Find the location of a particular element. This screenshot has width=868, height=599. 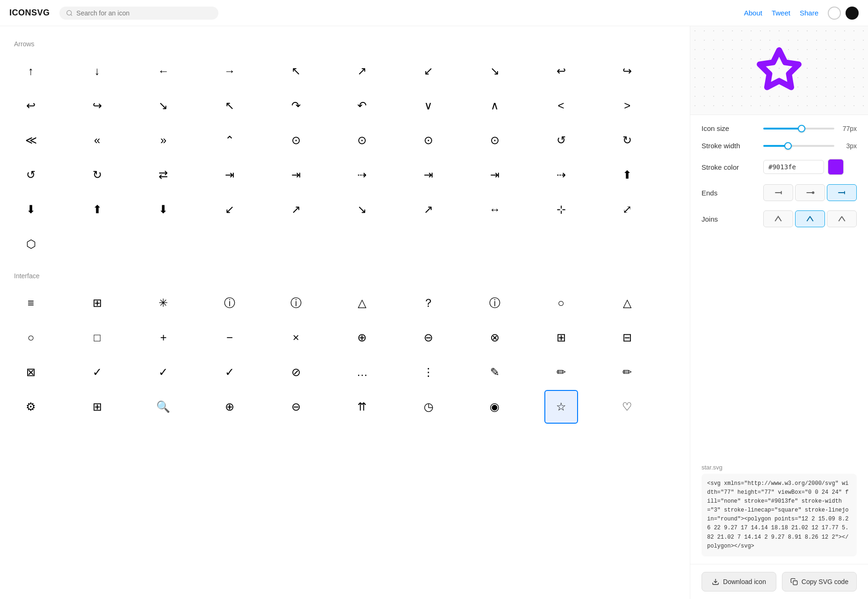

icon-curve-dr: ↷ is located at coordinates (296, 106).